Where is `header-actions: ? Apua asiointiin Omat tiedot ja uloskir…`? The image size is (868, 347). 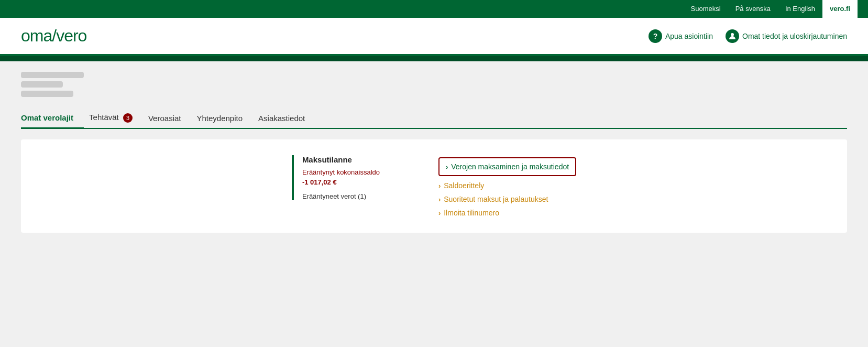 header-actions: ? Apua asiointiin Omat tiedot ja uloskir… is located at coordinates (748, 36).